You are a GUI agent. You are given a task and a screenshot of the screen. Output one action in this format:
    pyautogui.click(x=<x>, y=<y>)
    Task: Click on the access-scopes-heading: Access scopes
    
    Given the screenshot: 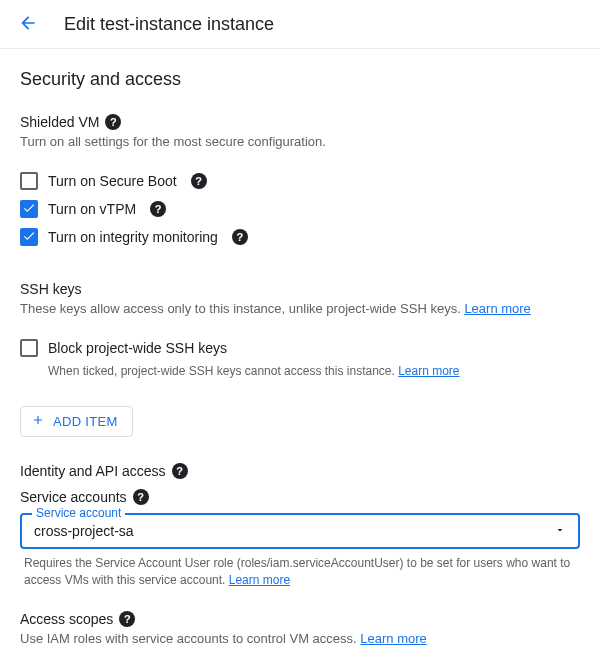 What is the action you would take?
    pyautogui.click(x=66, y=619)
    